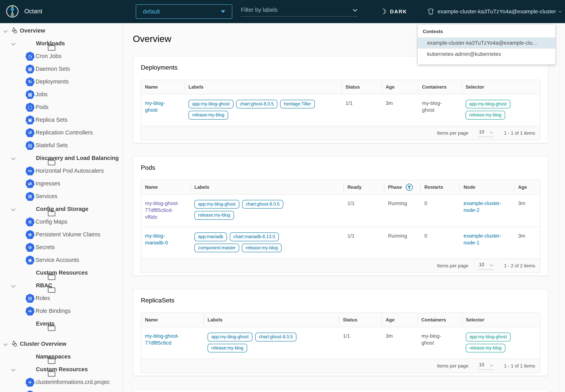  What do you see at coordinates (30, 298) in the screenshot?
I see `roles-icon: ⊡` at bounding box center [30, 298].